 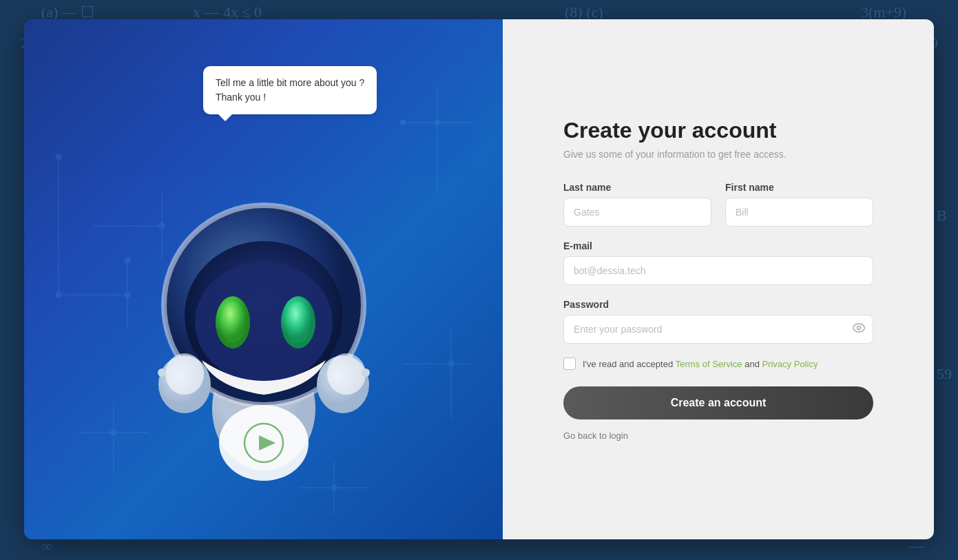 What do you see at coordinates (718, 403) in the screenshot?
I see `create-account-button: Create an account` at bounding box center [718, 403].